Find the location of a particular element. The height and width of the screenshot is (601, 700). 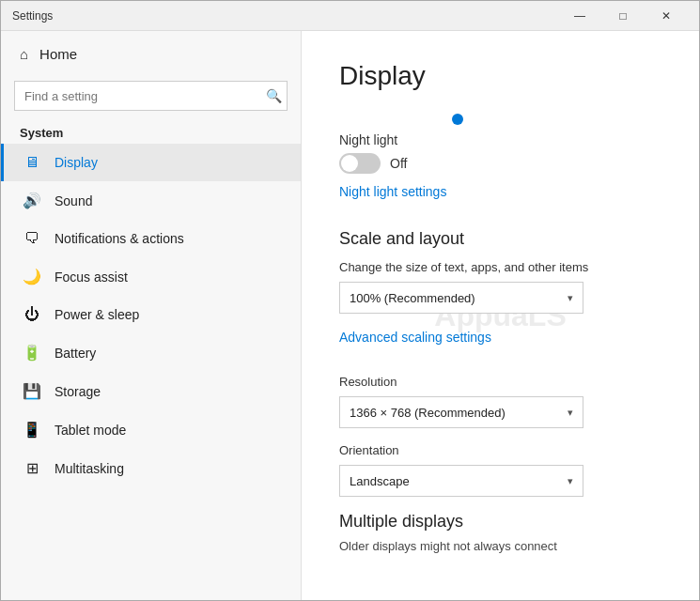

sidebar-item-storage: 💾 Storage is located at coordinates (150, 391).